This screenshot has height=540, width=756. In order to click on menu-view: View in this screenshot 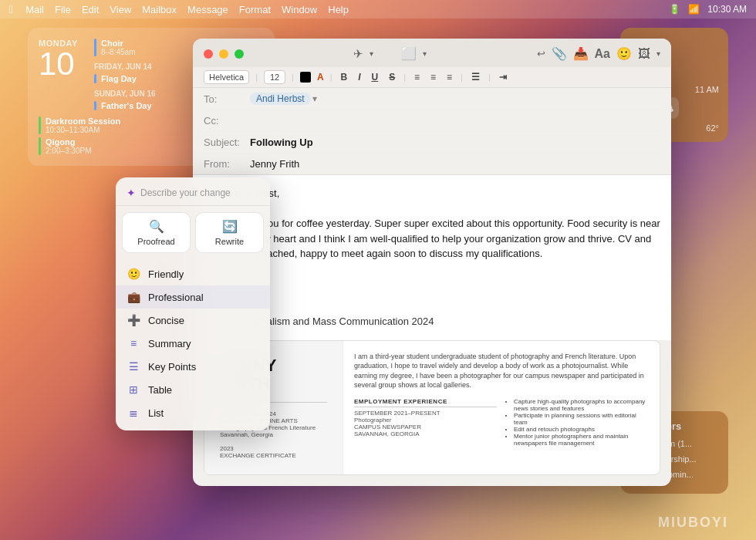, I will do `click(120, 9)`.